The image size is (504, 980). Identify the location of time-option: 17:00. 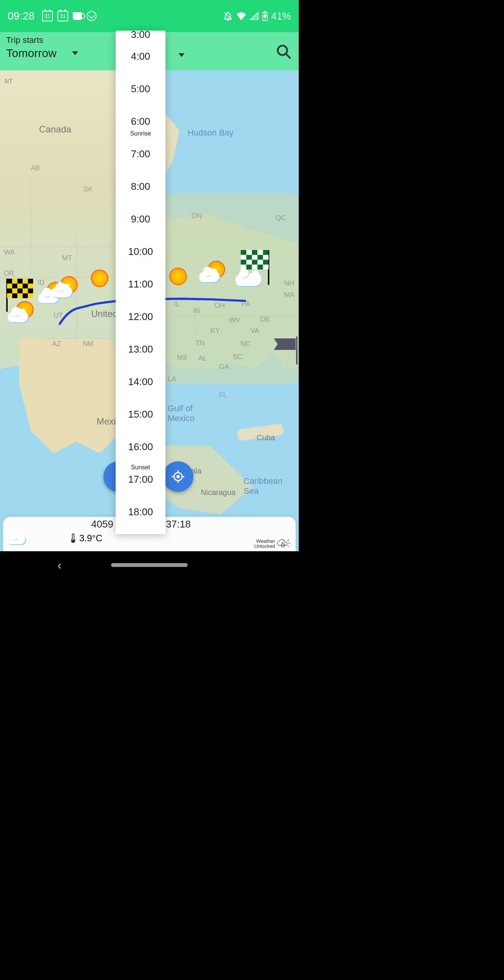
(141, 479).